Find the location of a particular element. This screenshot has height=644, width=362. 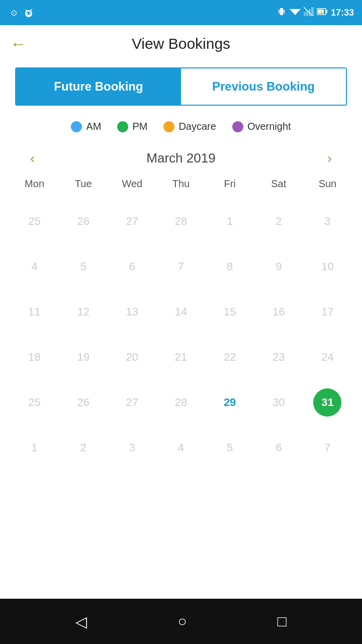

cal-date: 30 is located at coordinates (279, 403).